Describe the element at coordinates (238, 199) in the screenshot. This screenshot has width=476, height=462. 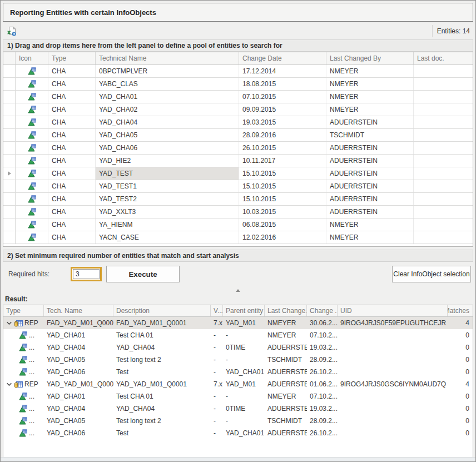
I see `pool-table-row: CHA YAD_TEST2 15.10.2015 ADUERRSTEIN` at that location.